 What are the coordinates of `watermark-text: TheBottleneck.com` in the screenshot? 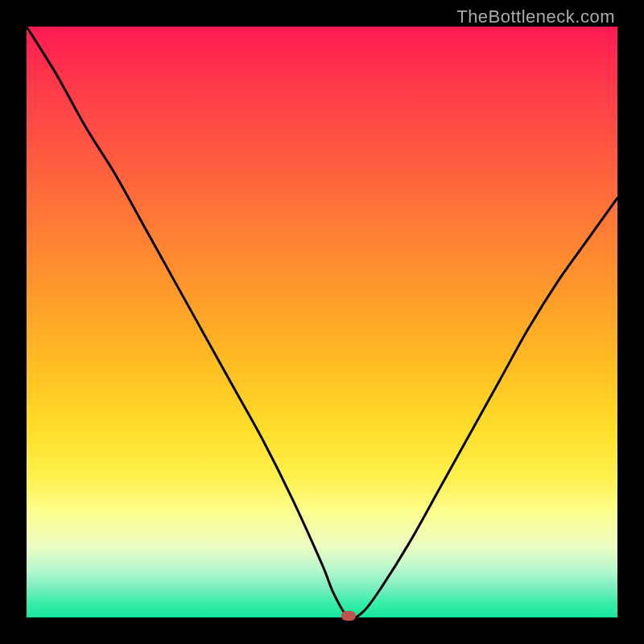 It's located at (536, 17).